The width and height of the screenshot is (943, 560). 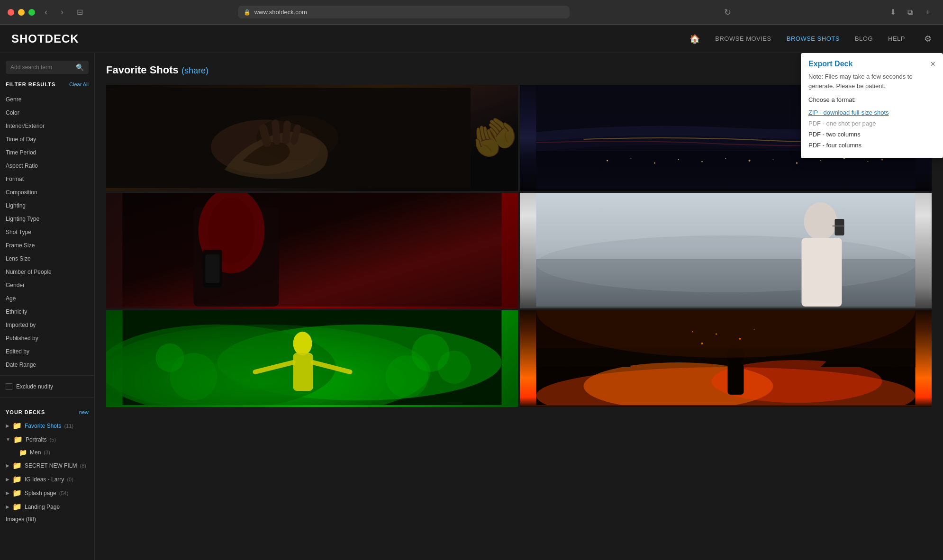 What do you see at coordinates (47, 113) in the screenshot?
I see `filter-color: Color` at bounding box center [47, 113].